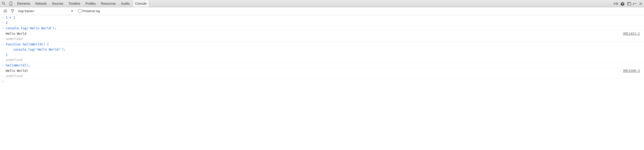  I want to click on console-input-text: function helloWorld() { console.log('Hel…, so click(324, 50).